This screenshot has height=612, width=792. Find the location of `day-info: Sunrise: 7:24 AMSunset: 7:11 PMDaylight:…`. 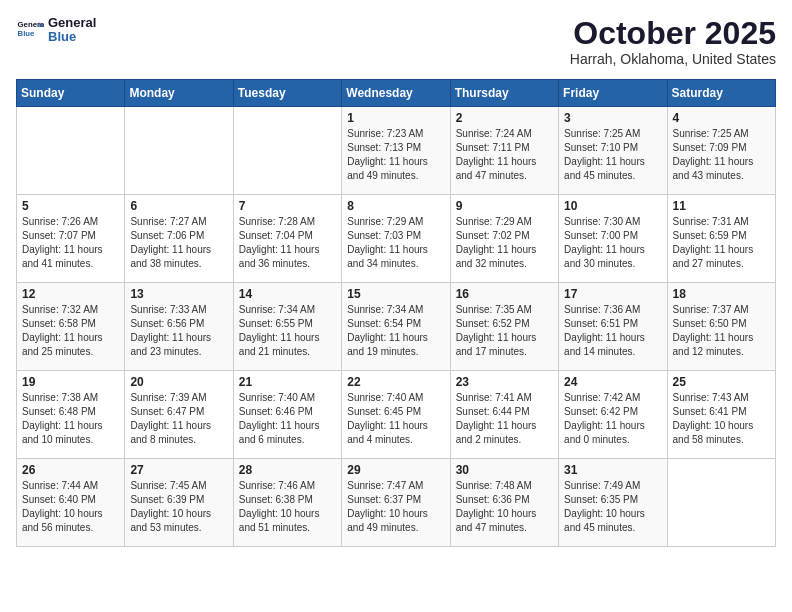

day-info: Sunrise: 7:24 AMSunset: 7:11 PMDaylight:… is located at coordinates (504, 155).